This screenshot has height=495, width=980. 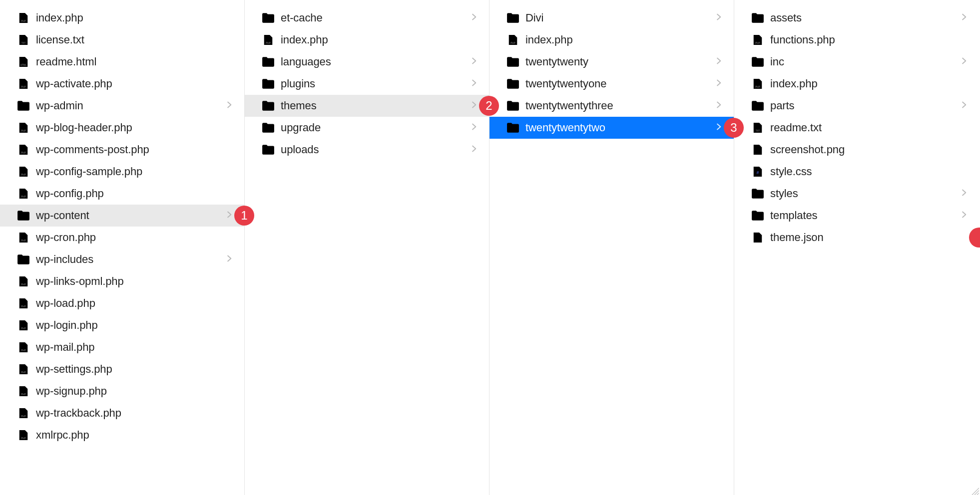 I want to click on folder-row: themes2, so click(x=367, y=106).